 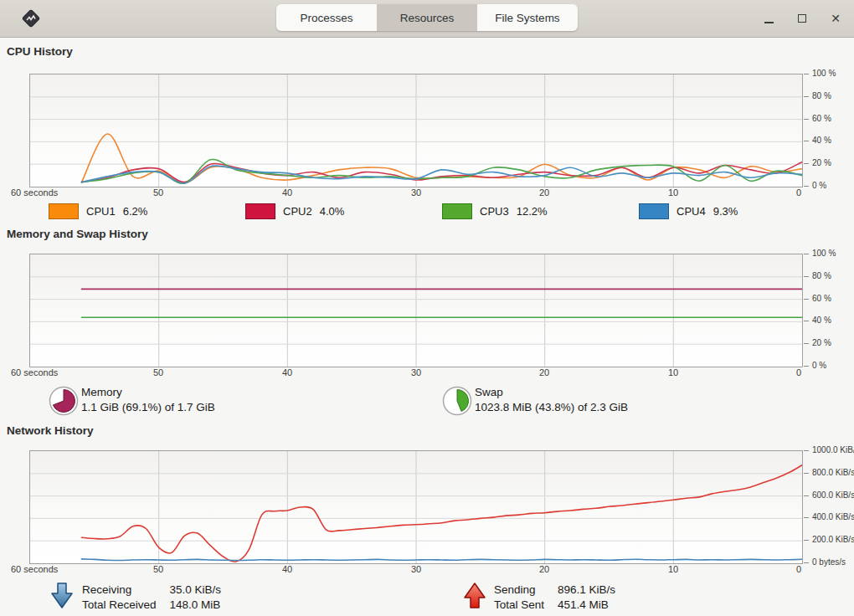 I want to click on memory-x-label: 30, so click(x=416, y=372).